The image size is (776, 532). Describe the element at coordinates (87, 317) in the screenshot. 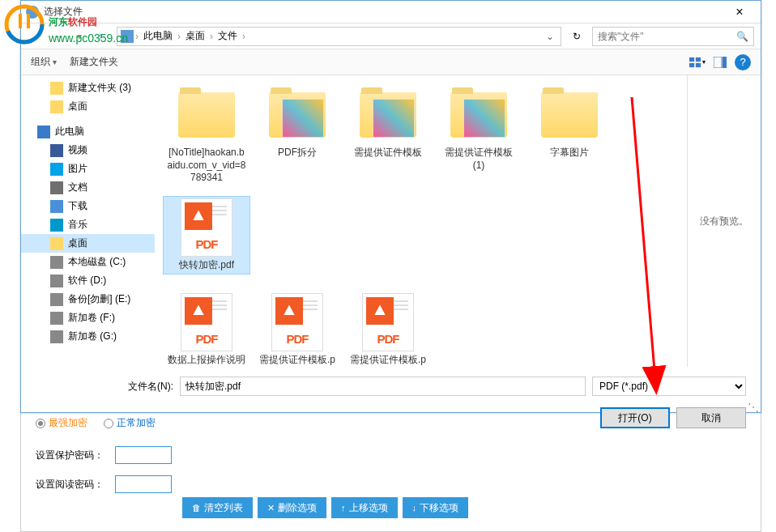

I see `tree-item: 新加卷 (F:)` at that location.